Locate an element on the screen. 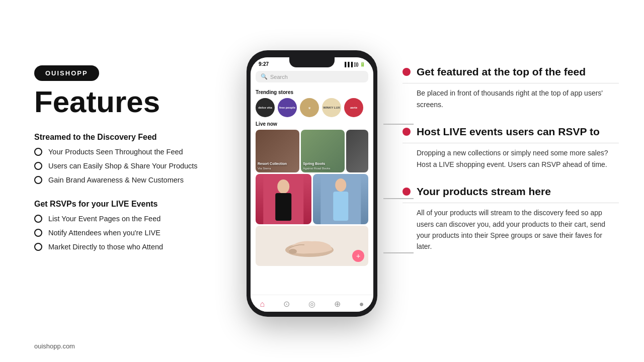  store-circle-freepeople: free people is located at coordinates (287, 108).